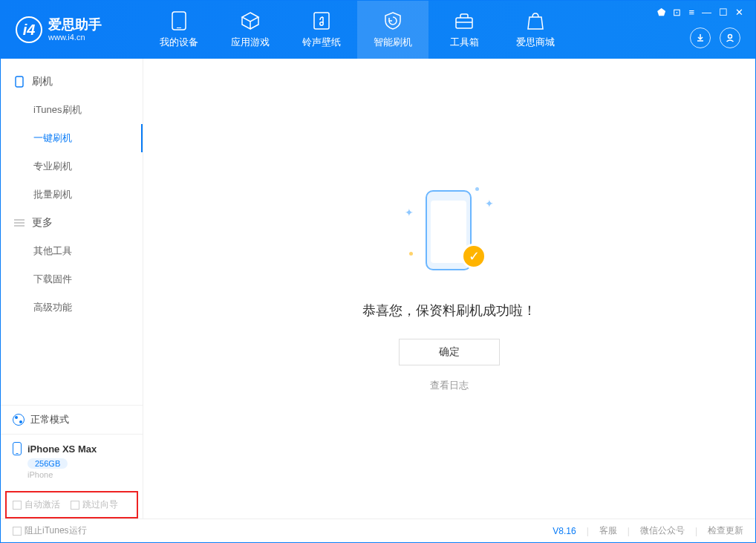  I want to click on device-row: iPhone XS Max 256GB iPhone, so click(71, 461).